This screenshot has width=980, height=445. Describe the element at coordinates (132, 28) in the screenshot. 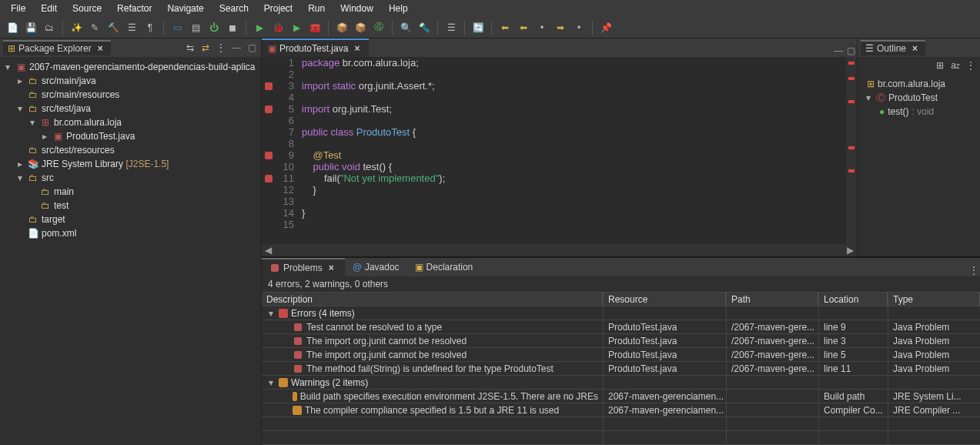

I see `toggle-icon: ☰` at that location.